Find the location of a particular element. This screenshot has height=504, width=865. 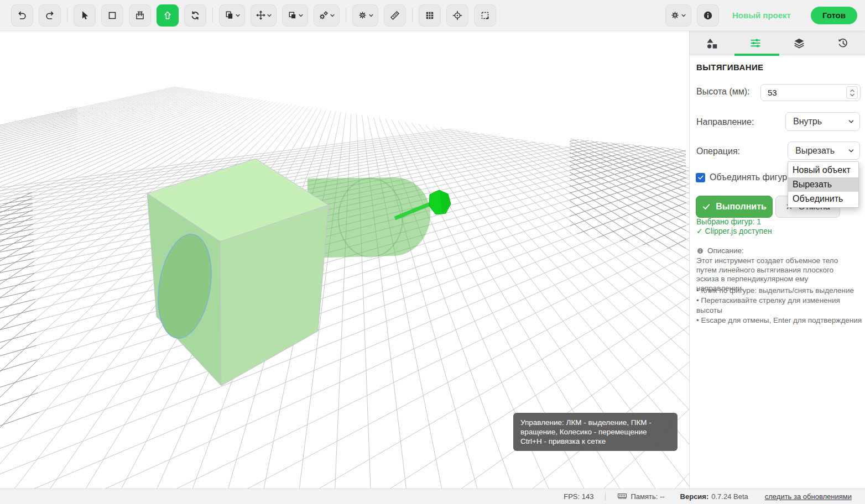

hint-item: Клик по фигуре: выделить/снять выделение is located at coordinates (779, 291).